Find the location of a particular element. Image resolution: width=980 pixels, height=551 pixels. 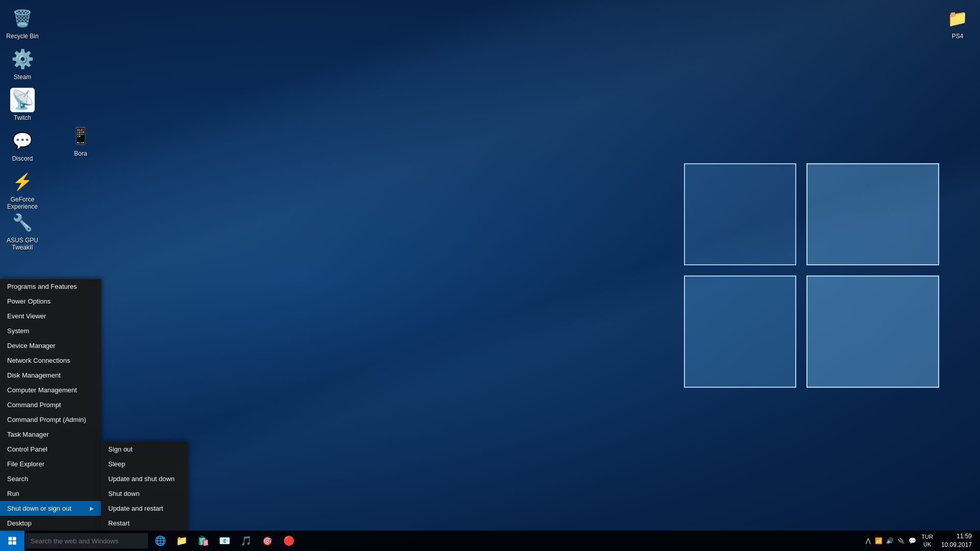

desktop-icon-bora: 📱 Bora is located at coordinates (81, 140).